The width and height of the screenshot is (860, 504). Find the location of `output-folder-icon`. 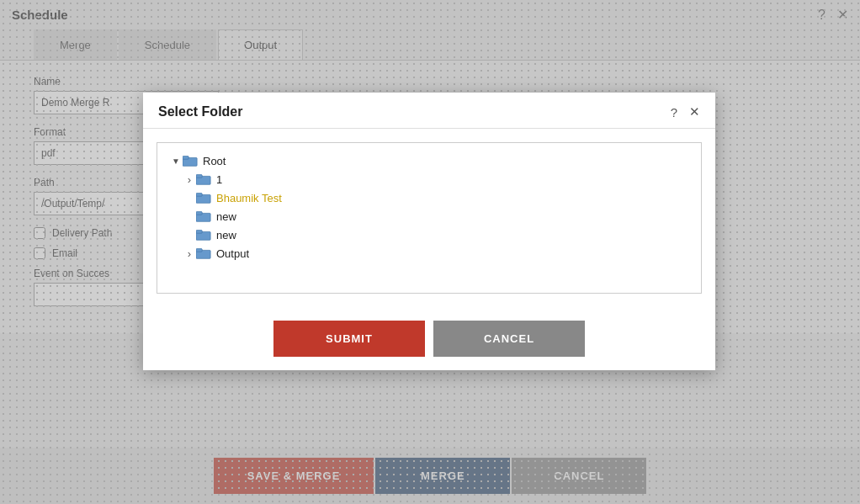

output-folder-icon is located at coordinates (204, 253).